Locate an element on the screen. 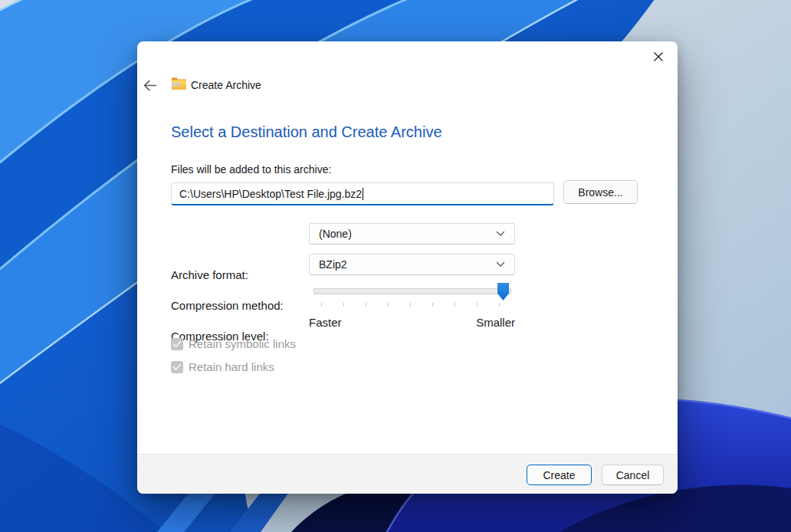  dialog-title: Create Archive is located at coordinates (226, 85).